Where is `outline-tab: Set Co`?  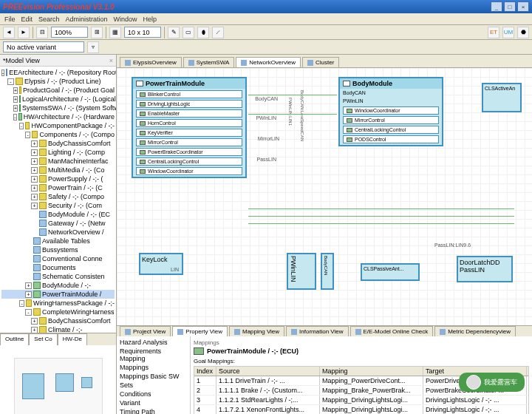
outline-tab: Set Co is located at coordinates (43, 339).